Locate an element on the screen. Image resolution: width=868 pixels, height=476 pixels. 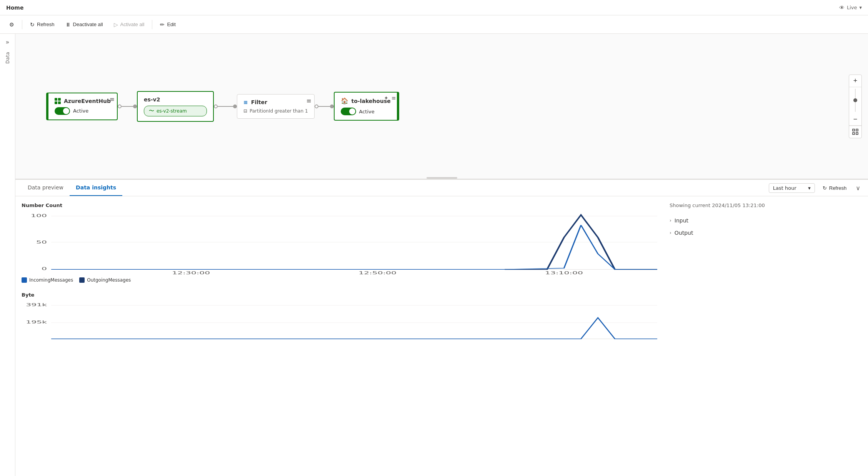
destination-menu-icon: ≡ is located at coordinates (394, 98).